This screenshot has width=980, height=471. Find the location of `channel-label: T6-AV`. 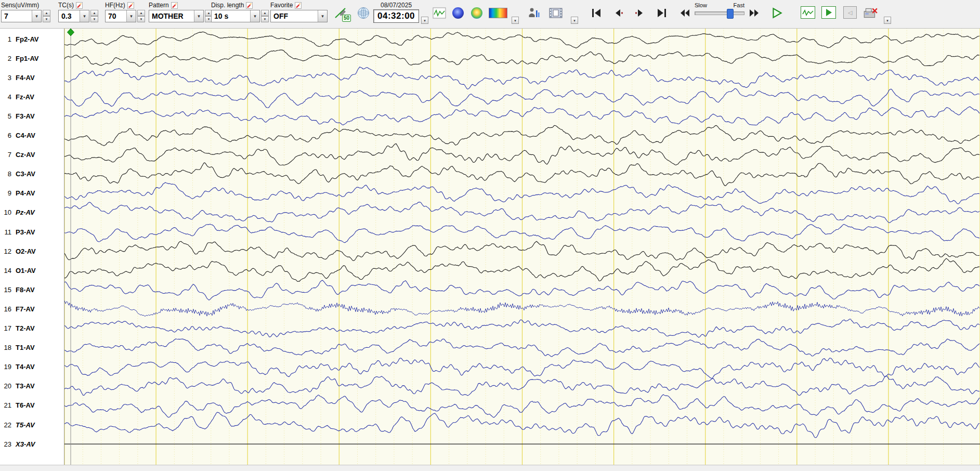

channel-label: T6-AV is located at coordinates (25, 405).